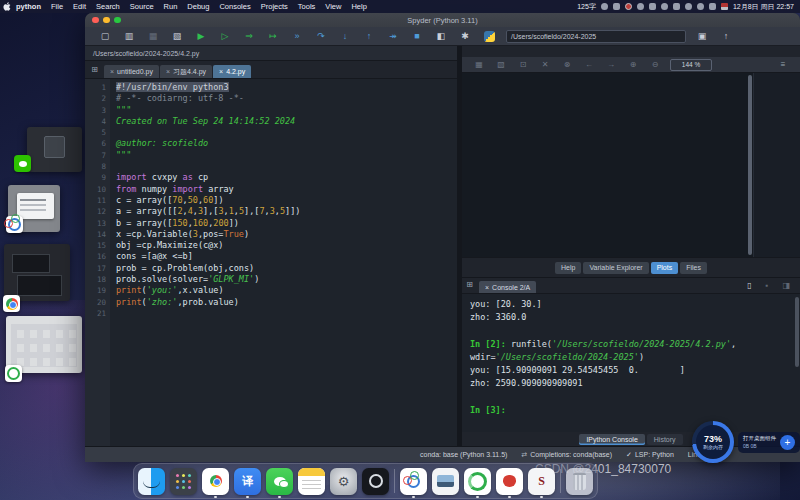  What do you see at coordinates (769, 442) in the screenshot?
I see `desktop-widget-panel: 打开桌面组件 0B 0B +` at bounding box center [769, 442].